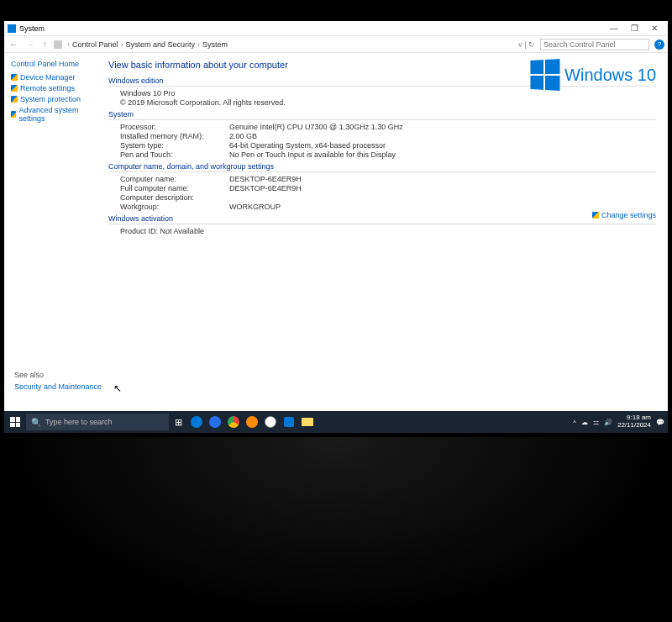 Image resolution: width=672 pixels, height=622 pixels. Describe the element at coordinates (15, 422) in the screenshot. I see `start-button` at that location.